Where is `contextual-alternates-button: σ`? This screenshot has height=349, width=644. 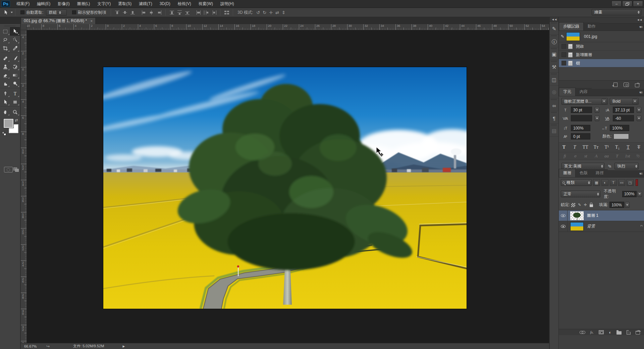 contextual-alternates-button: σ is located at coordinates (575, 156).